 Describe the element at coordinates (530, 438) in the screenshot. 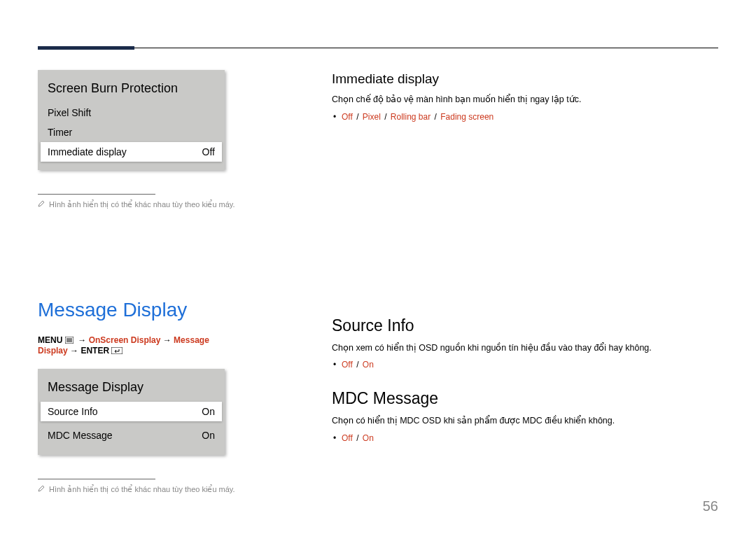

I see `mdc-message-options: Off / On` at that location.